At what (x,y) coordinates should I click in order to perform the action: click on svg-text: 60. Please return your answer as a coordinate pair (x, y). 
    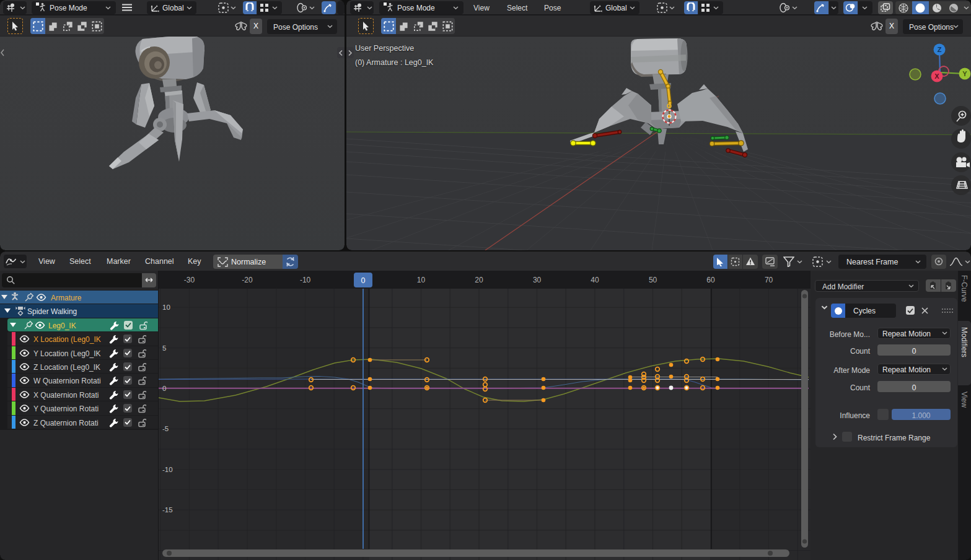
    Looking at the image, I should click on (711, 280).